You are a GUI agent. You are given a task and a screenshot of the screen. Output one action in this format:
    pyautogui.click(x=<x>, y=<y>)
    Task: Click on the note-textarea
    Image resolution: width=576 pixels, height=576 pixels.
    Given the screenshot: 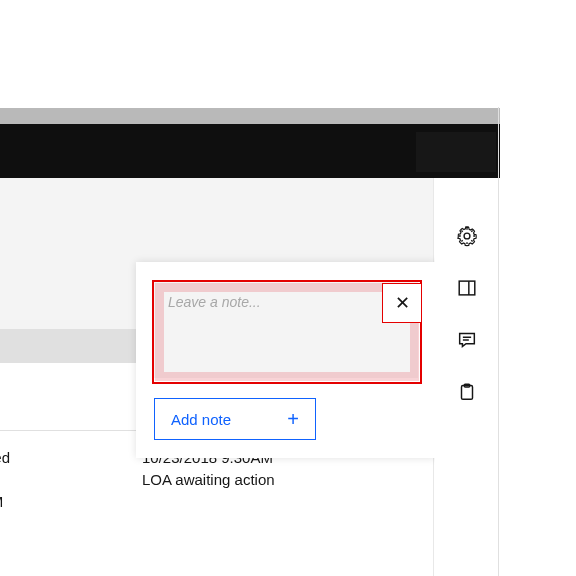 What is the action you would take?
    pyautogui.click(x=286, y=329)
    